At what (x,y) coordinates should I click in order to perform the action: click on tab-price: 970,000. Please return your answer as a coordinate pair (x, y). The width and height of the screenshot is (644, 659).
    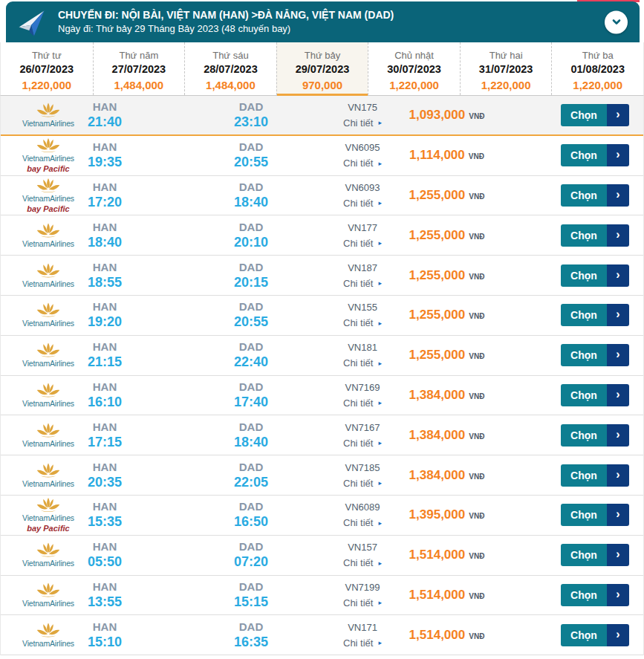
    Looking at the image, I should click on (322, 85).